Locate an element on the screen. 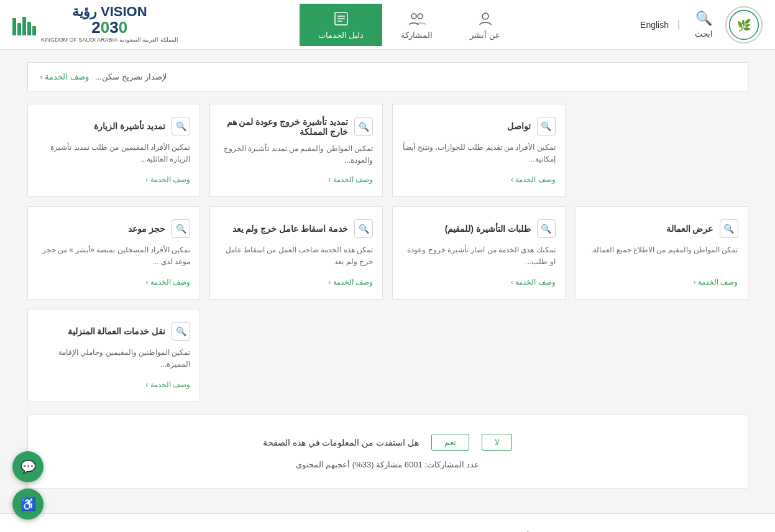 This screenshot has width=775, height=532. service-desc-naql-uamala: تمكين المواطنين والمقيمين وحاملي الإقامة… is located at coordinates (114, 359).